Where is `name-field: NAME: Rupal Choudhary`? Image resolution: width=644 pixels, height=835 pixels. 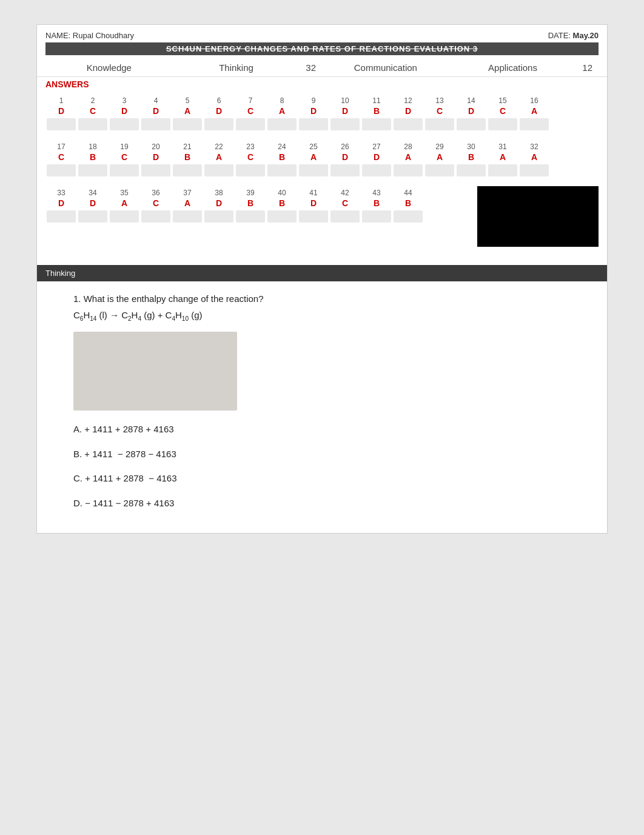
name-field: NAME: Rupal Choudhary is located at coordinates (90, 35).